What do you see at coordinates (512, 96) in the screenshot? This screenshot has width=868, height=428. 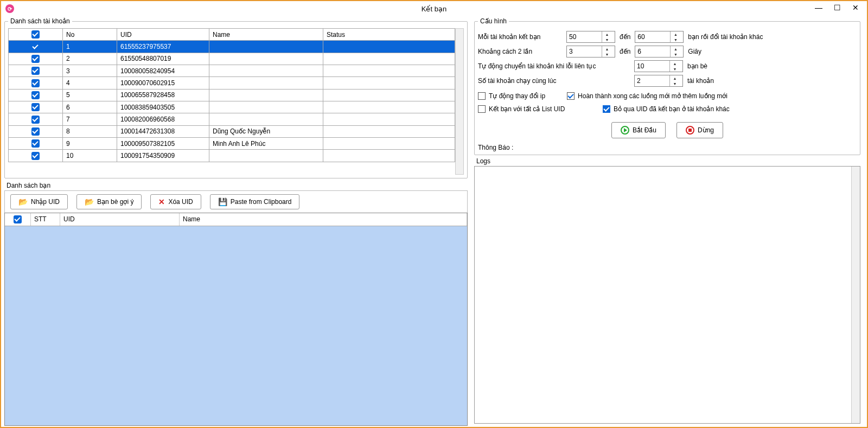 I see `autoip-checkbox: Tự động thay đổi ip` at bounding box center [512, 96].